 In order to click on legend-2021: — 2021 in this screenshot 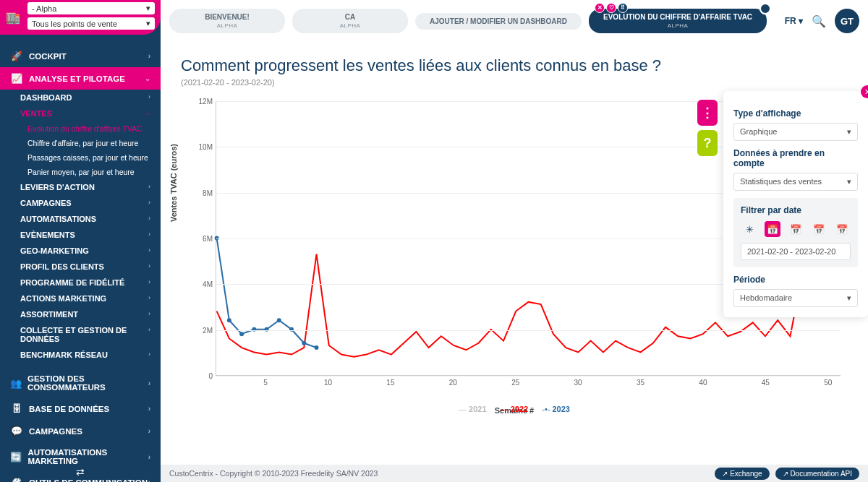, I will do `click(473, 409)`.